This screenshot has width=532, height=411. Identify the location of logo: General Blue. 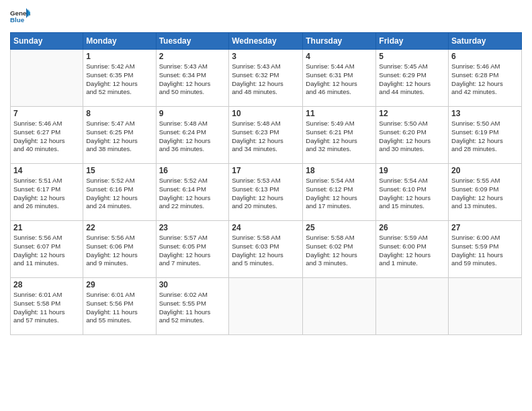
(20, 17).